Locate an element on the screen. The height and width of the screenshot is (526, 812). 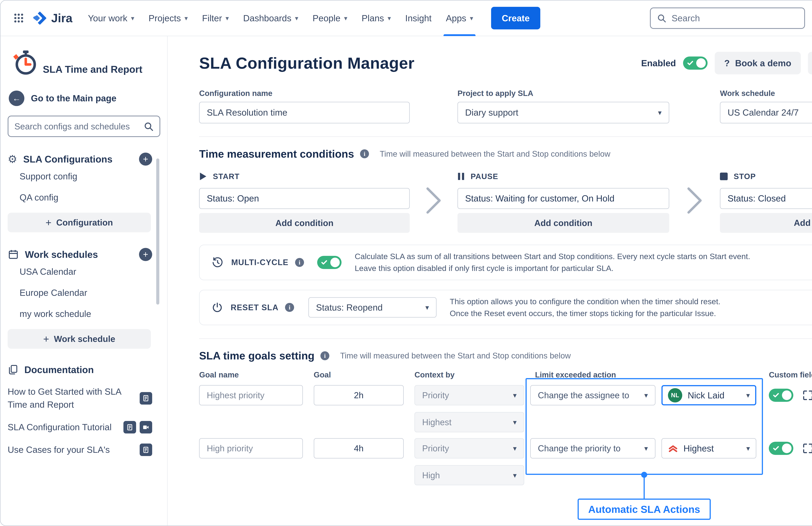
start-add-condition-button: Add condition is located at coordinates (304, 223).